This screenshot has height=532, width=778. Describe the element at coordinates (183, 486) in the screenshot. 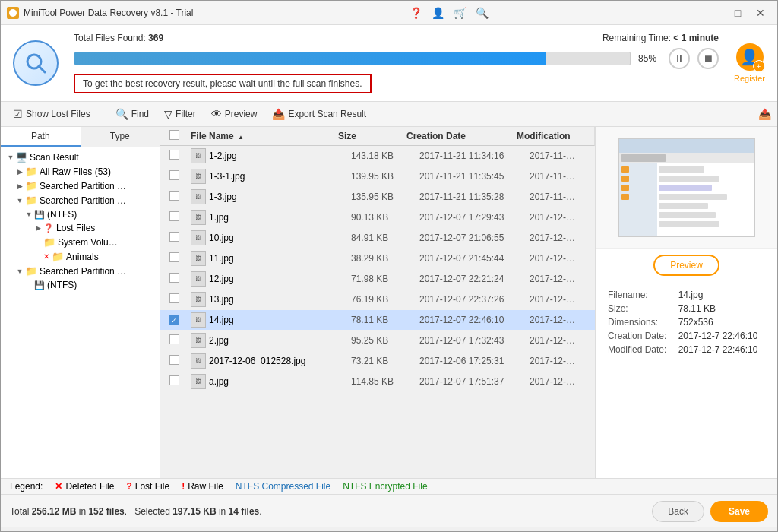

I see `legend-raw-icon: !` at that location.